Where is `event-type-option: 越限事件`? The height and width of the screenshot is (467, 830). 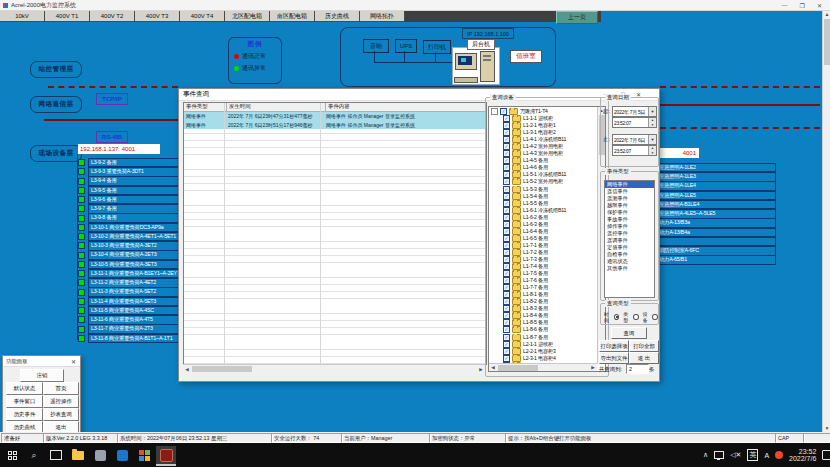 event-type-option: 越限事件 is located at coordinates (630, 206).